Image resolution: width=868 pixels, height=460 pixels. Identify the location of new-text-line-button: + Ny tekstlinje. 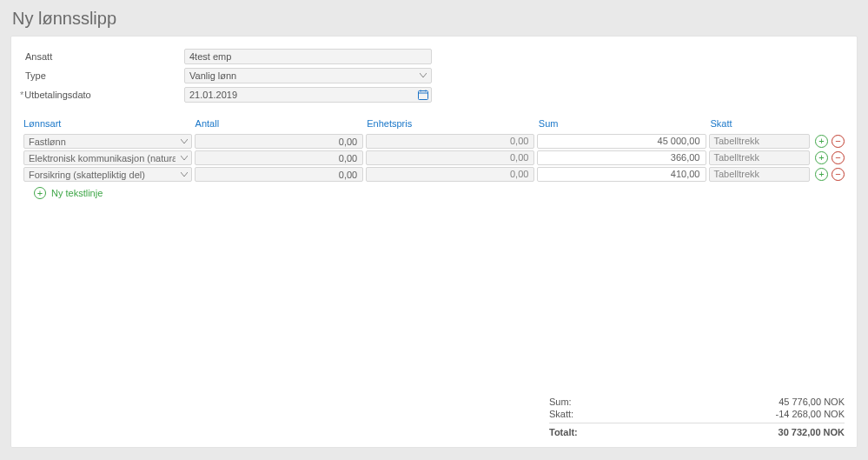
(440, 193).